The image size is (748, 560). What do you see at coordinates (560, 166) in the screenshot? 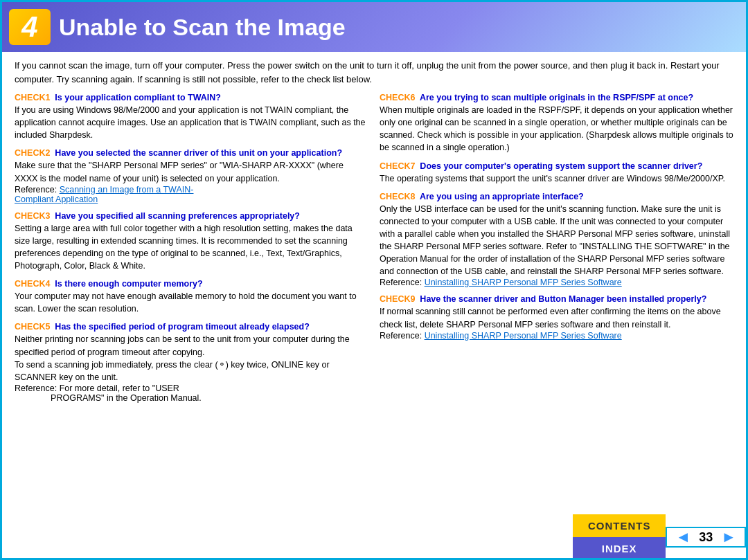
I see `check7-title: Does your computer's operating system su…` at bounding box center [560, 166].